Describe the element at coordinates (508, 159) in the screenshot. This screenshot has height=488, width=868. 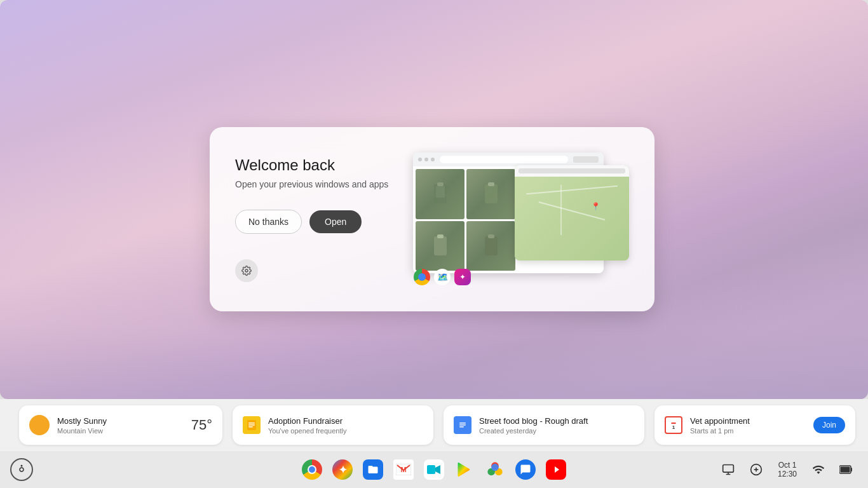
I see `browser-toolbar` at that location.